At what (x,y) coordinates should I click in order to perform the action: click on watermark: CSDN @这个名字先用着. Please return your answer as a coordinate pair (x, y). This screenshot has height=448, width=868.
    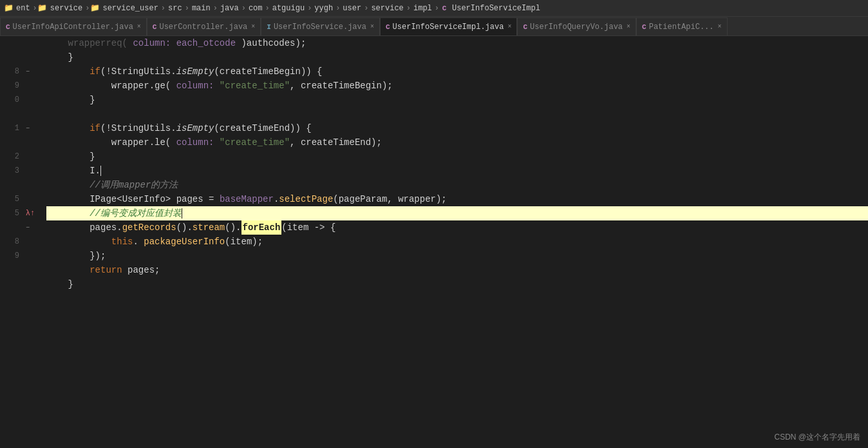
    Looking at the image, I should click on (817, 437).